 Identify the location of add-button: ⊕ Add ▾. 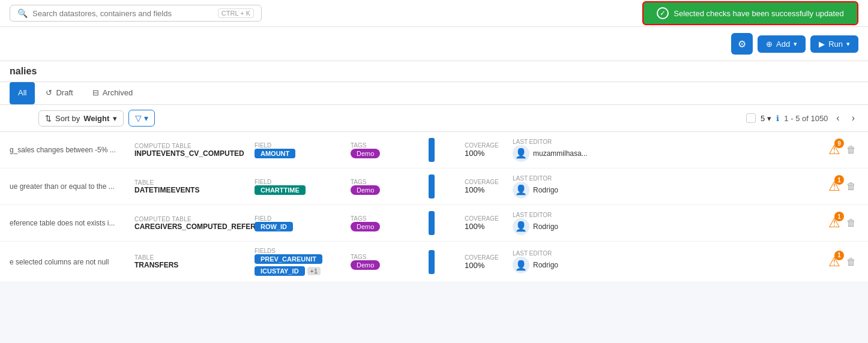
(782, 44).